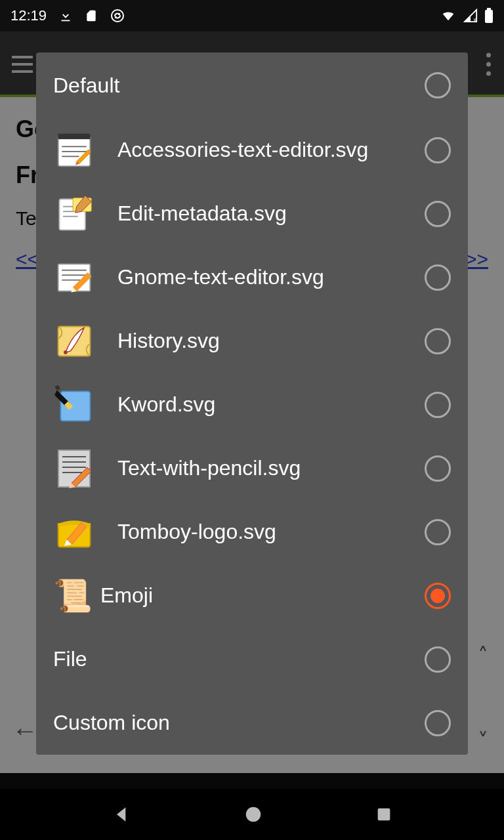 The height and width of the screenshot is (840, 504). I want to click on option-gnome-text-editor: Gnome-text-editor.svg, so click(252, 277).